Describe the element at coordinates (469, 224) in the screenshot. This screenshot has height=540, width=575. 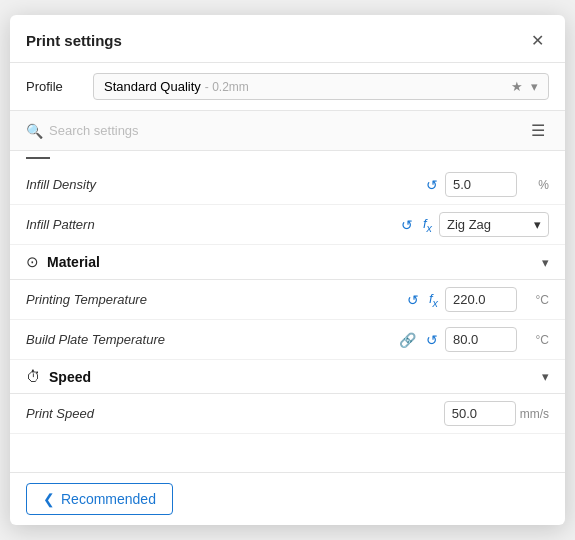
I see `infill-pattern-value: Zig Zag` at that location.